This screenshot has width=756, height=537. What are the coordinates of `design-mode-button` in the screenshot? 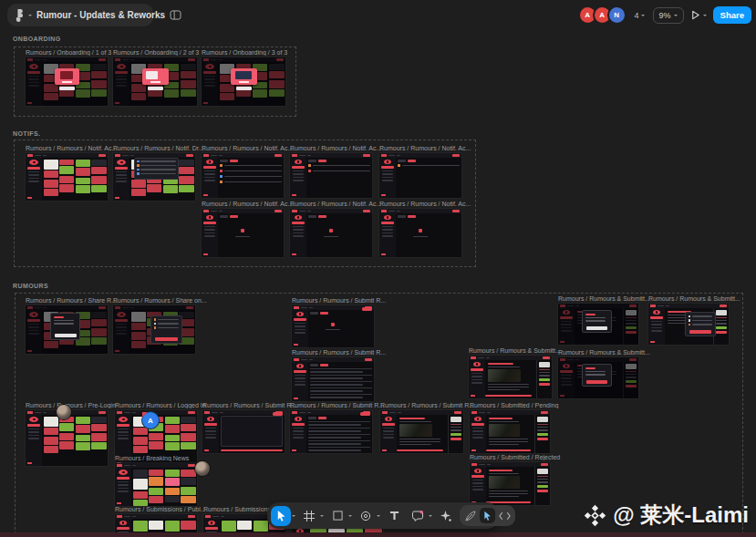 It's located at (487, 516).